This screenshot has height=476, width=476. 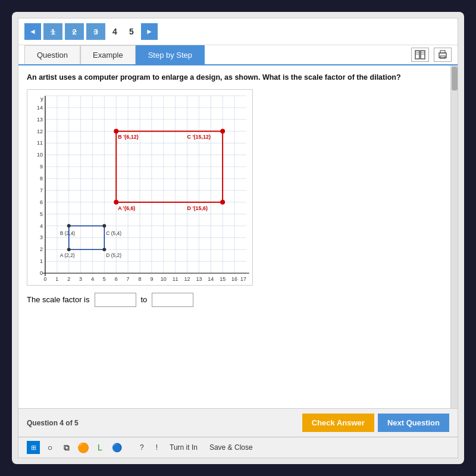 What do you see at coordinates (238, 32) in the screenshot?
I see `navigation-row: ◄ 1 2 3 4 5 ►` at bounding box center [238, 32].